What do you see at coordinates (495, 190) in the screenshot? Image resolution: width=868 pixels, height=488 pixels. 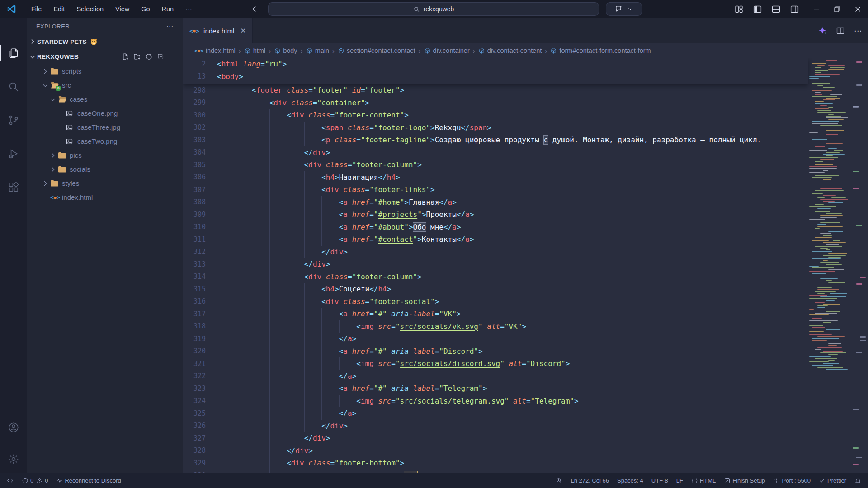 I see `code-line-307: 307<div class="footer-links">` at bounding box center [495, 190].